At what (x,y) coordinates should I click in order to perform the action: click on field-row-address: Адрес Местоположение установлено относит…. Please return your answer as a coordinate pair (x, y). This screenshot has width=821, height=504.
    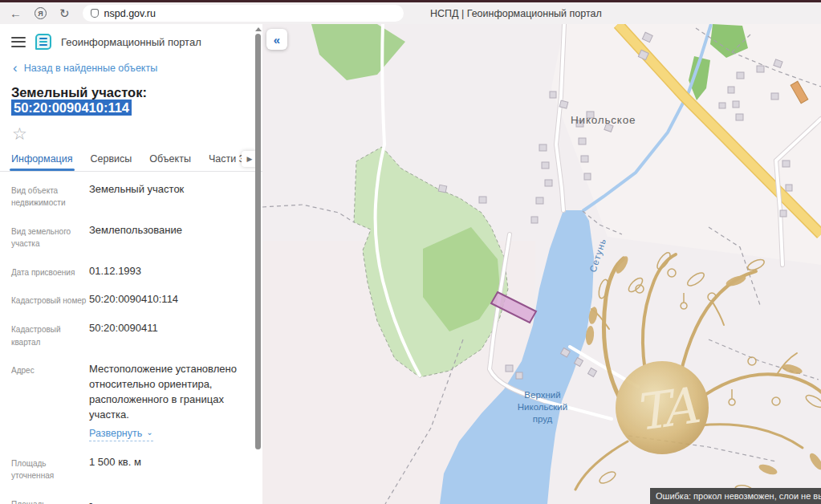
    Looking at the image, I should click on (132, 402).